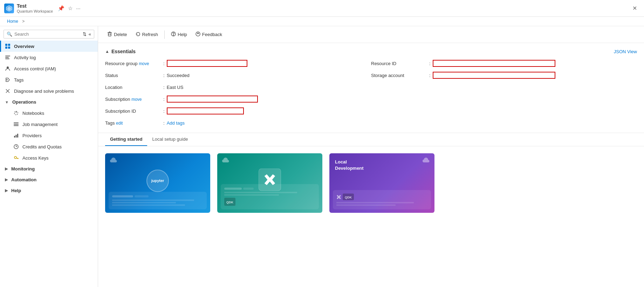  What do you see at coordinates (494, 63) in the screenshot?
I see `resource-id-value` at bounding box center [494, 63].